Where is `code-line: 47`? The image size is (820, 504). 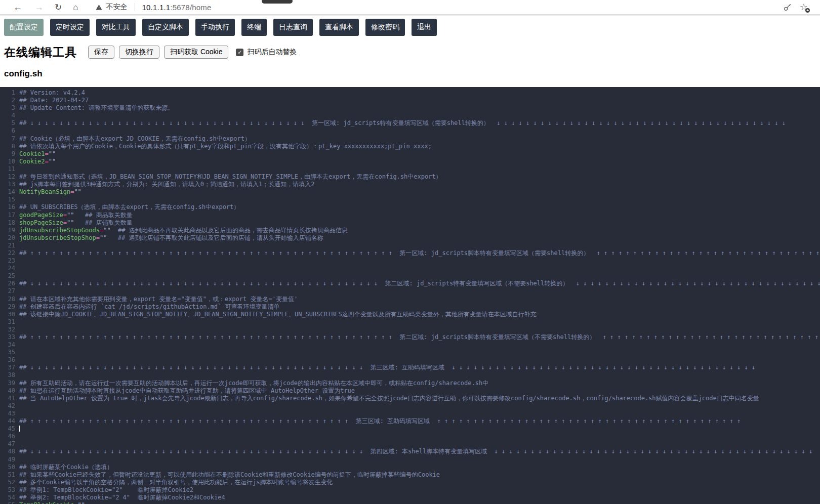 code-line: 47 is located at coordinates (410, 444).